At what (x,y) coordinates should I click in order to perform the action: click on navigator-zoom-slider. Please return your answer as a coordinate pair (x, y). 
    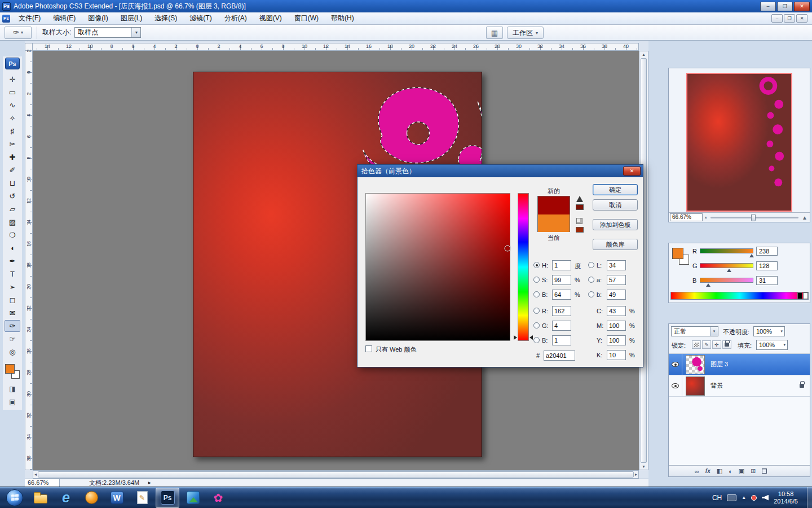
    Looking at the image, I should click on (754, 218).